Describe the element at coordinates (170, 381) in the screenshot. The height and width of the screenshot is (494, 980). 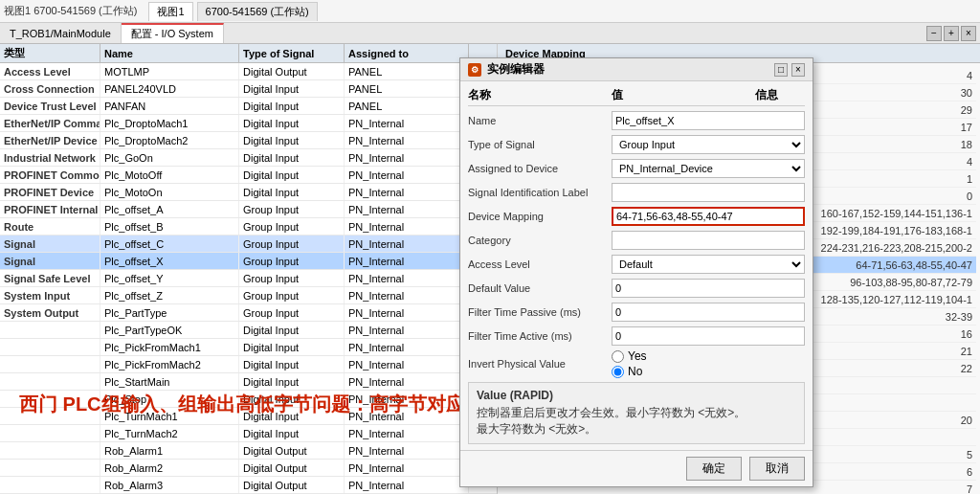
I see `cell-name: Plc_StartMain` at that location.